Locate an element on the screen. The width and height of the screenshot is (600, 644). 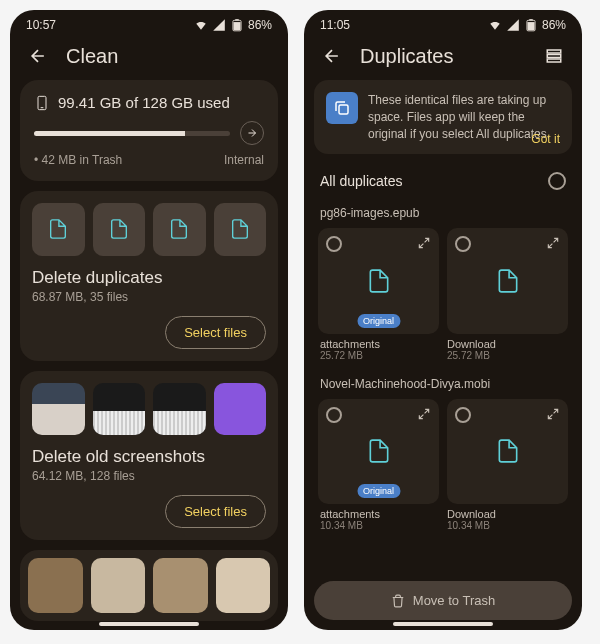
status-bar: 10:57 86% is located at coordinates (149, 23).